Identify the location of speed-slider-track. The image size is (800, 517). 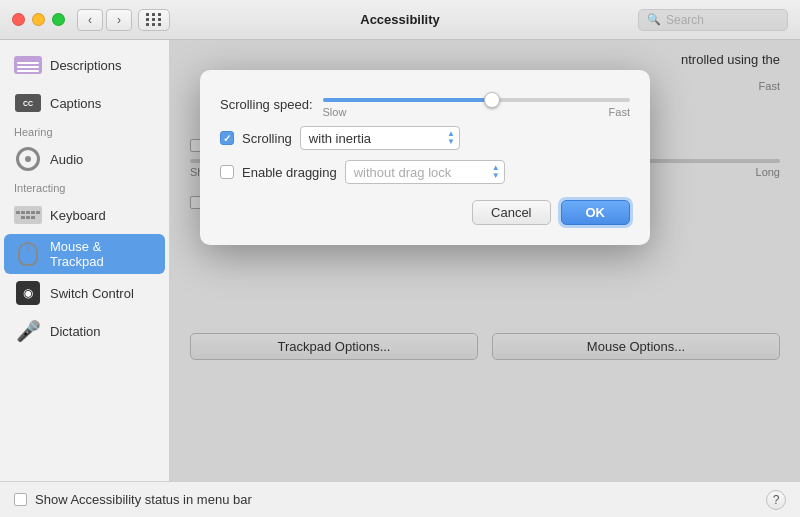
(477, 100).